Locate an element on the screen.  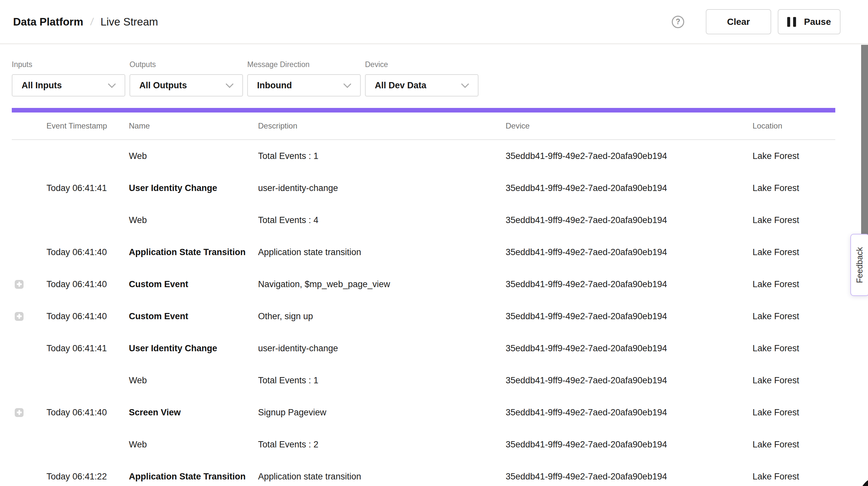
column-header-description: Description is located at coordinates (382, 126).